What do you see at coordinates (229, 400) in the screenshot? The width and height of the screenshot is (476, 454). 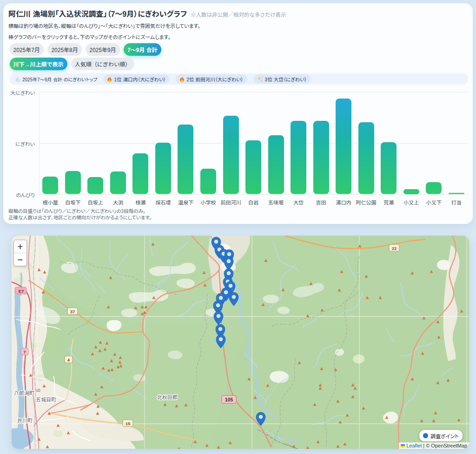 I see `svg-text: 105` at bounding box center [229, 400].